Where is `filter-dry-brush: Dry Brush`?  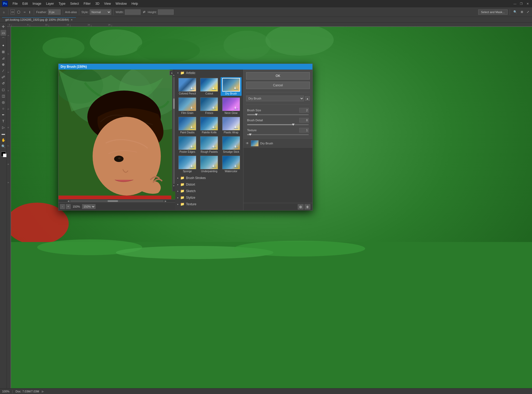
filter-dry-brush: Dry Brush is located at coordinates (231, 87).